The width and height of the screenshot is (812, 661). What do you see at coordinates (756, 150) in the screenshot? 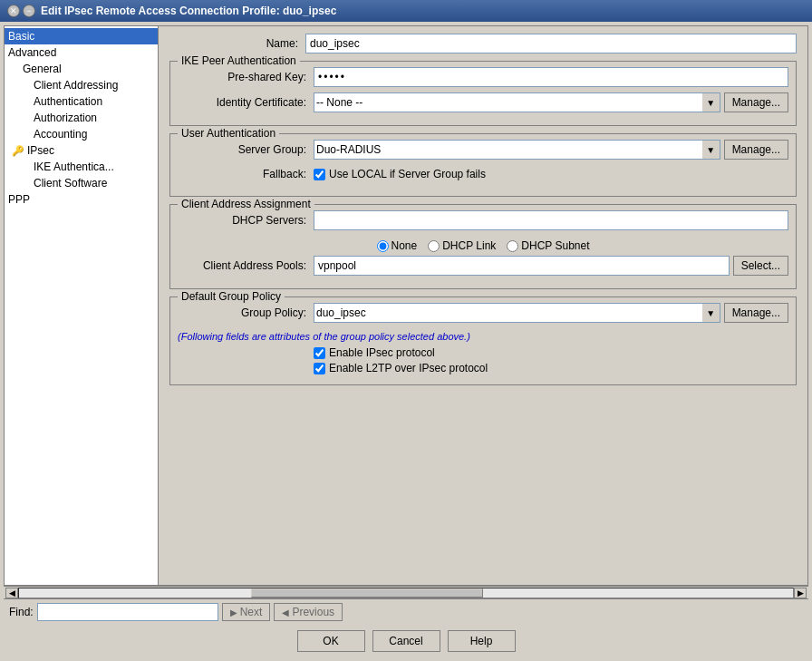
I see `server-group-manage-button: Manage...` at bounding box center [756, 150].